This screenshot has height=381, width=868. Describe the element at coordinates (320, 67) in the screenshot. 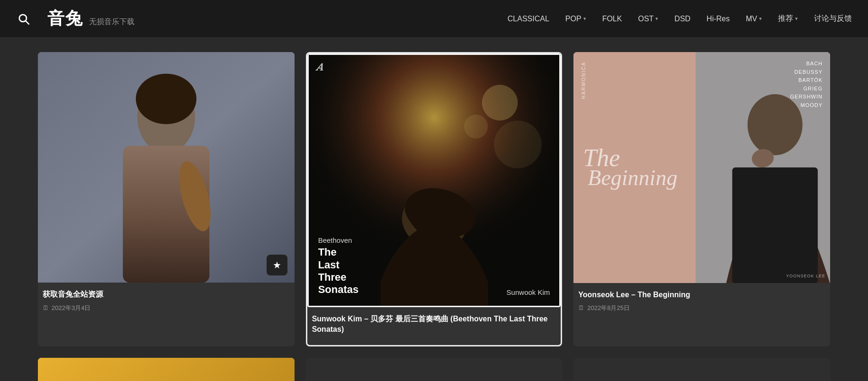

I see `logo-a: 𝐴` at that location.